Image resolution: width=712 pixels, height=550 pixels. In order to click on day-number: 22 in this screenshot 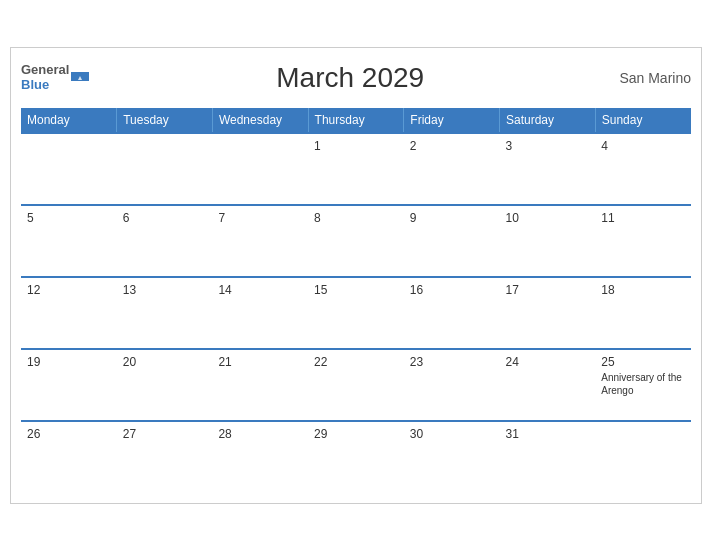, I will do `click(356, 362)`.